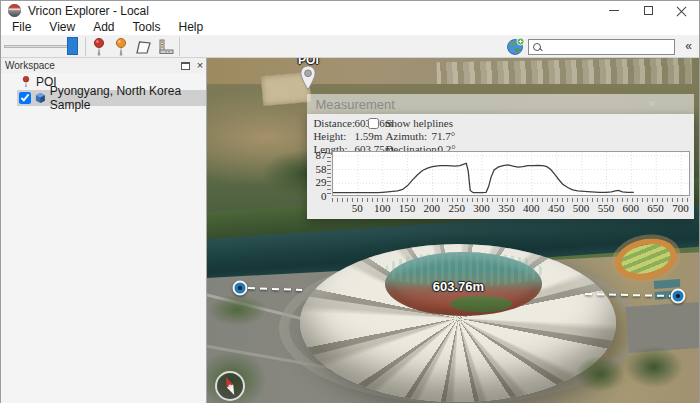 The height and width of the screenshot is (403, 700). Describe the element at coordinates (99, 47) in the screenshot. I see `add-poi-red-button` at that location.